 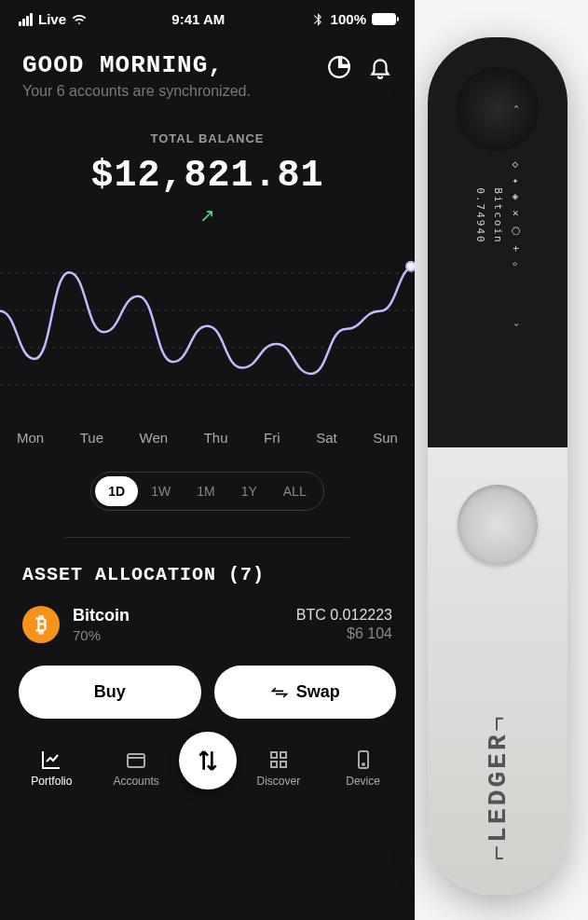 I want to click on tab-accounts: Accounts, so click(x=136, y=768).